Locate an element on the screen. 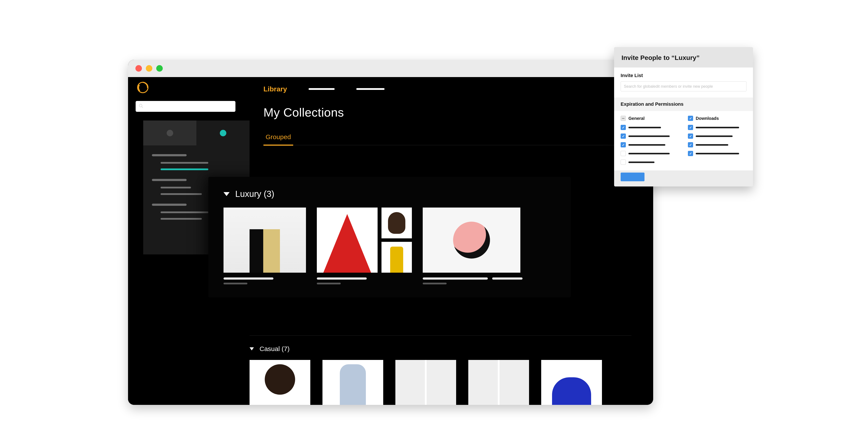  dialog-title: Invite People to “Luxury” is located at coordinates (684, 57).